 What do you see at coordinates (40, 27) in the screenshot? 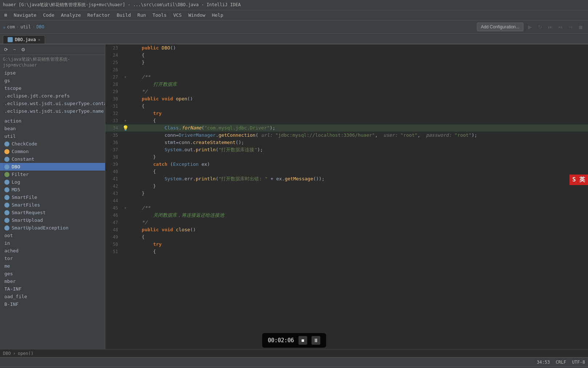
I see `breadcrumb-dbo: DBO` at bounding box center [40, 27].